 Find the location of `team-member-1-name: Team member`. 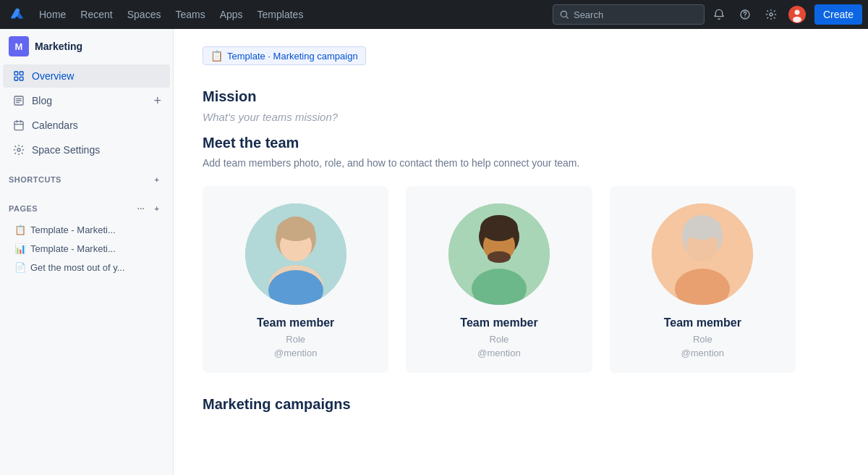

team-member-1-name: Team member is located at coordinates (295, 323).